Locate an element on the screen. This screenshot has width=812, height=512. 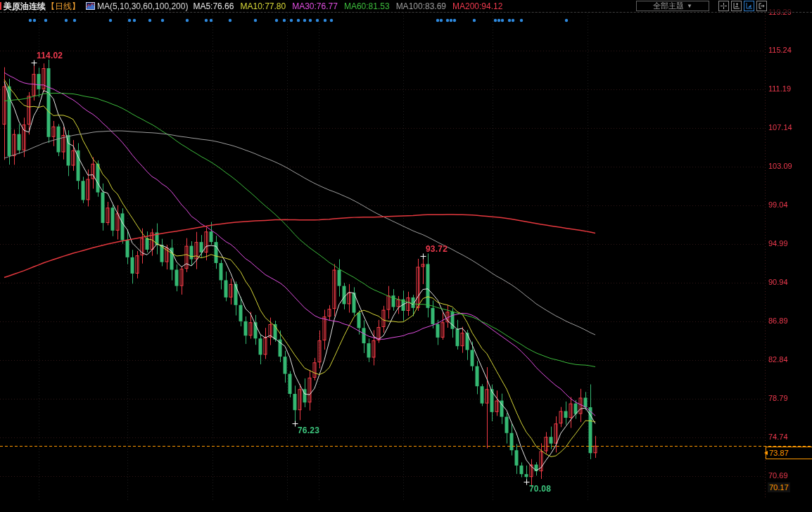
price-axis-label: 70.69 is located at coordinates (778, 475).